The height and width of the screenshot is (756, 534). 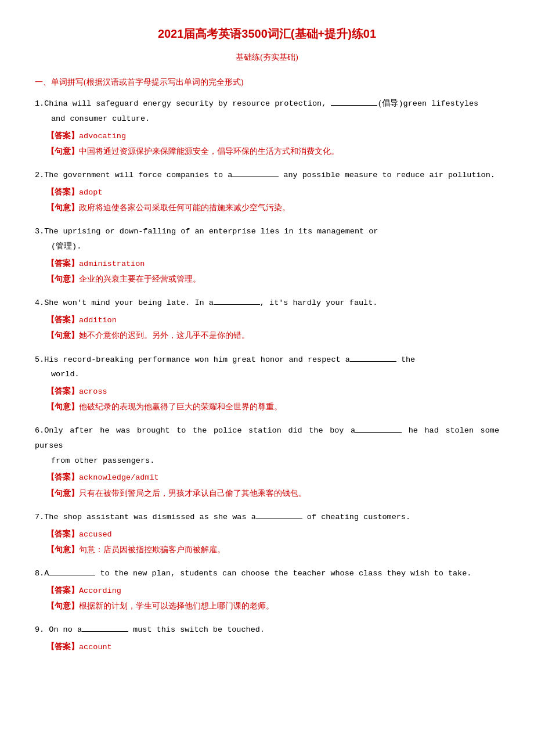 What do you see at coordinates (273, 279) in the screenshot?
I see `q3-sentence: 【句意】企业的兴衰主要在于经营或管理。` at bounding box center [273, 279].